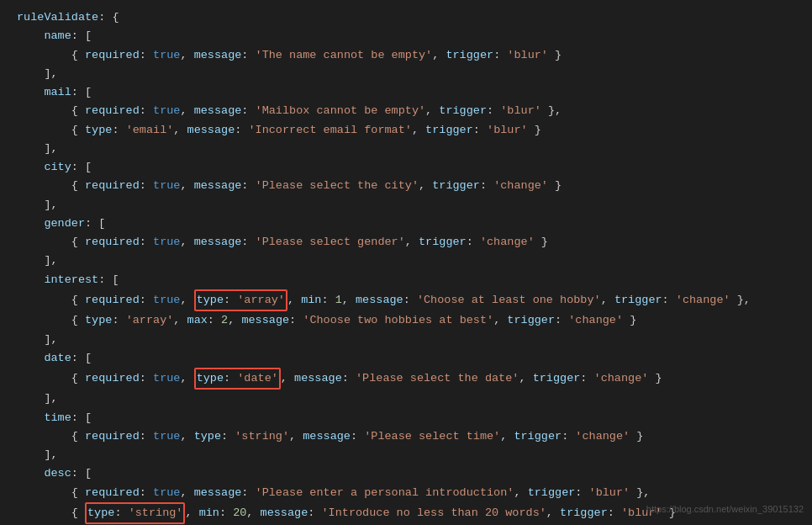 This screenshot has width=812, height=525. Describe the element at coordinates (406, 321) in the screenshot. I see `line-17: { type: 'array' , max: 2 , message: 'Cho…` at that location.